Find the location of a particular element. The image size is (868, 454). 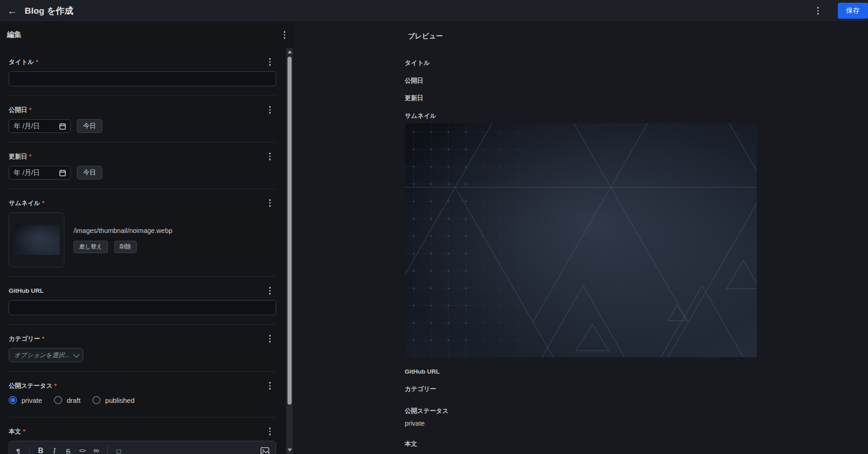

noimage-thumbnail is located at coordinates (37, 240).